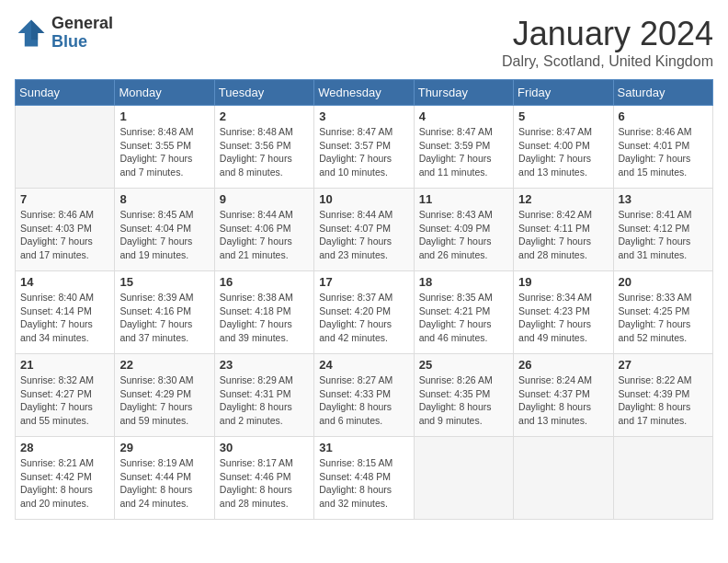 This screenshot has width=728, height=563. What do you see at coordinates (364, 230) in the screenshot?
I see `calendar-cell: 10 Sunrise: 8:44 AMSunset: 4:07 PMDaylig…` at bounding box center [364, 230].